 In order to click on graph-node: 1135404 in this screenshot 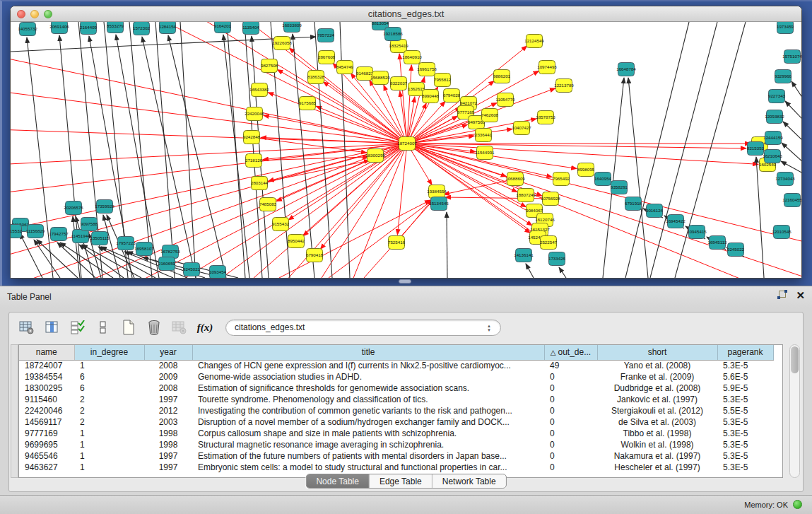, I will do `click(251, 28)`.